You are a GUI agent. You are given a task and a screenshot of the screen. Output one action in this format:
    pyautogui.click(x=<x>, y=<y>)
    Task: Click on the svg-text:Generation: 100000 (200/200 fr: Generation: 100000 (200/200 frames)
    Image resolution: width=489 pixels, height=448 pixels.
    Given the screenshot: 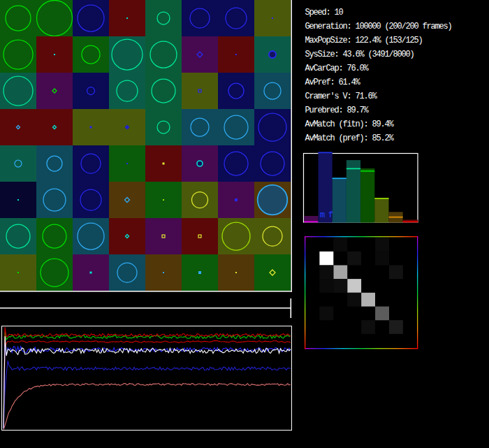 What is the action you would take?
    pyautogui.click(x=378, y=27)
    